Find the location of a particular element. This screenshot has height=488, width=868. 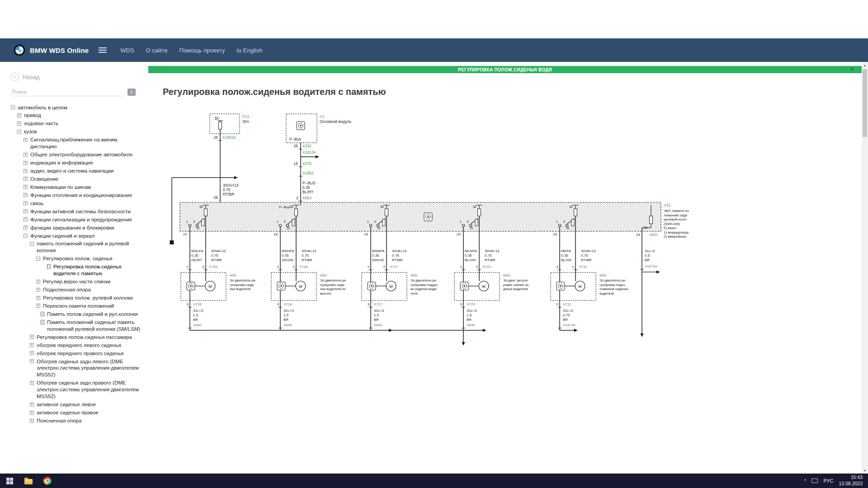

tree-item: +функции закрывания и блокировки is located at coordinates (78, 228).